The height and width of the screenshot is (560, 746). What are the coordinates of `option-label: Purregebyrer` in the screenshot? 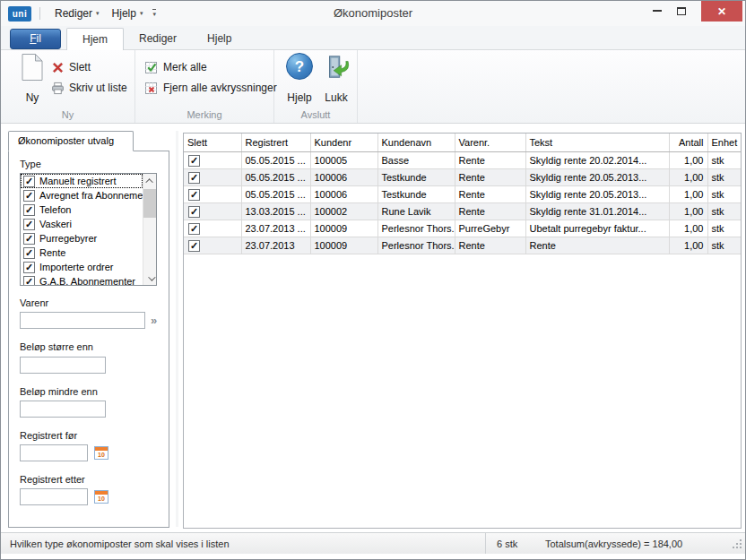 It's located at (68, 238).